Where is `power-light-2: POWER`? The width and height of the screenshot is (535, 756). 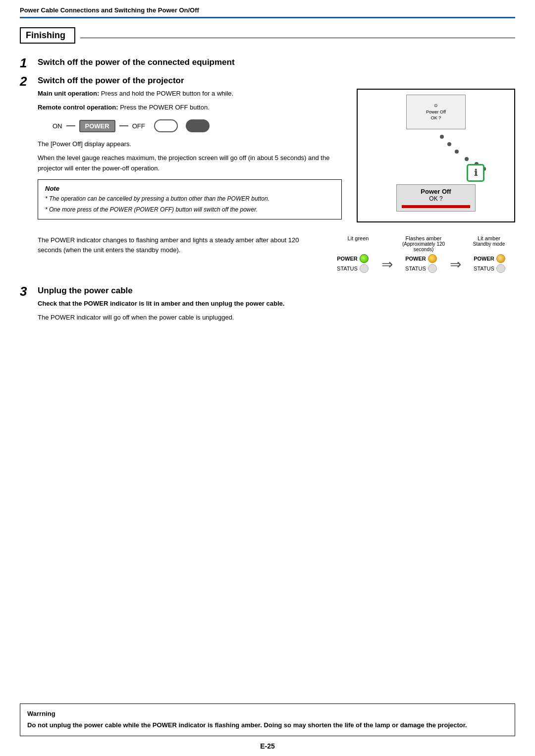 power-light-2: POWER is located at coordinates (421, 259).